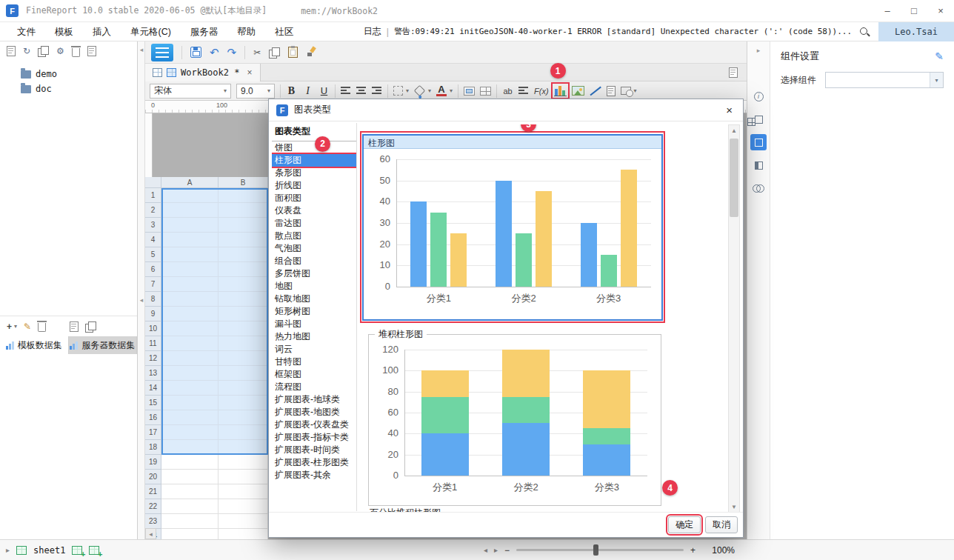  What do you see at coordinates (153, 492) in the screenshot?
I see `row-header: 21` at bounding box center [153, 492].